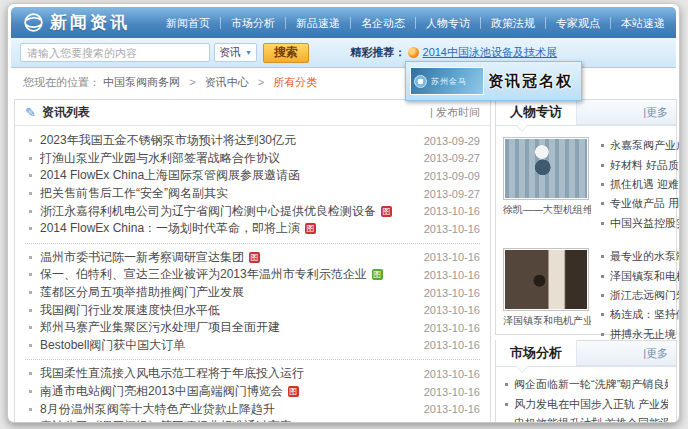  Describe the element at coordinates (286, 53) in the screenshot. I see `search-button: 搜索` at that location.